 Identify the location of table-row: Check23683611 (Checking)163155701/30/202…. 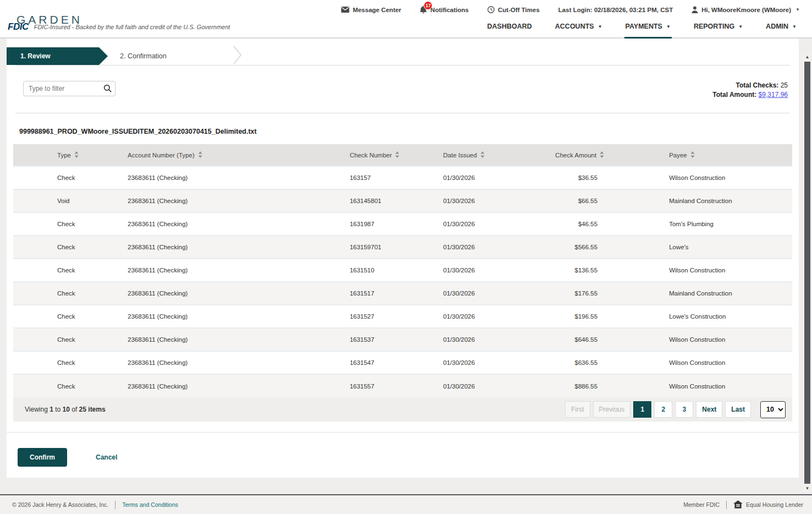
(403, 386).